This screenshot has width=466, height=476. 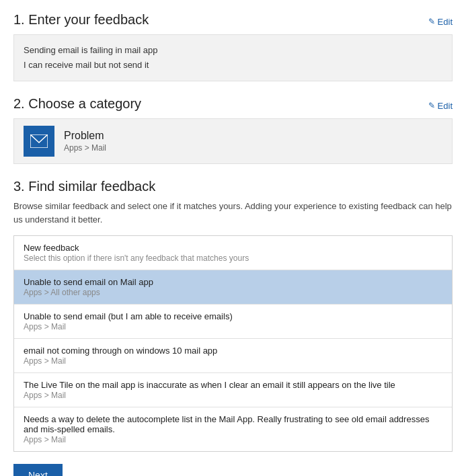 What do you see at coordinates (233, 50) in the screenshot?
I see `feedback-line-1: Sending email is failing in mail app` at bounding box center [233, 50].